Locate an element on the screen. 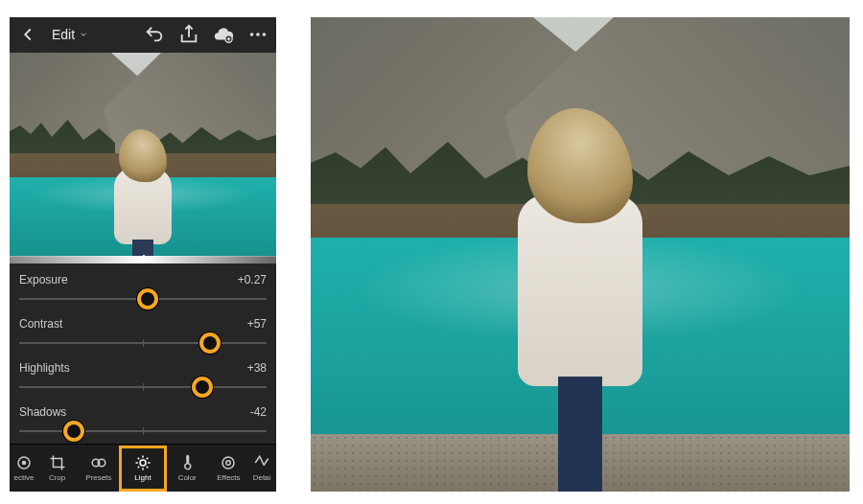  tool-selective: ective is located at coordinates (24, 469).